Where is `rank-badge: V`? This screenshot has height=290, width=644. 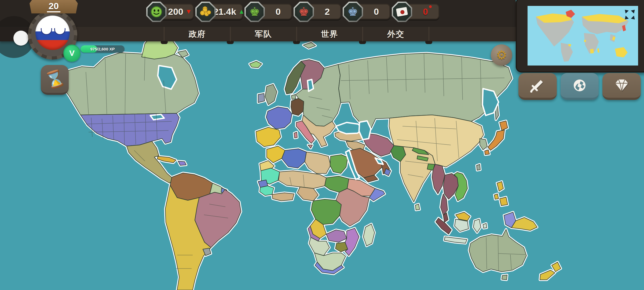 rank-badge: V is located at coordinates (72, 53).